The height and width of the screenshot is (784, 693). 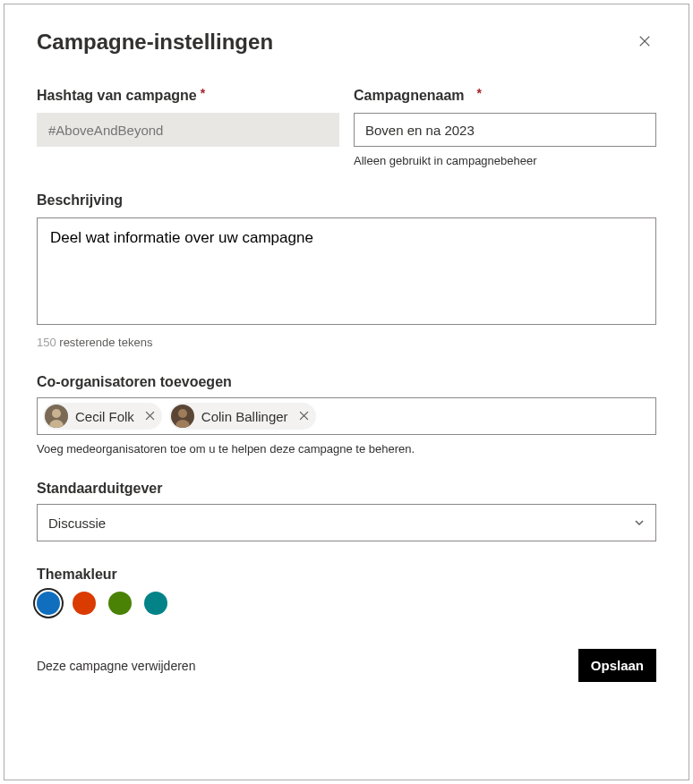 I want to click on campaign-name-input, so click(x=505, y=130).